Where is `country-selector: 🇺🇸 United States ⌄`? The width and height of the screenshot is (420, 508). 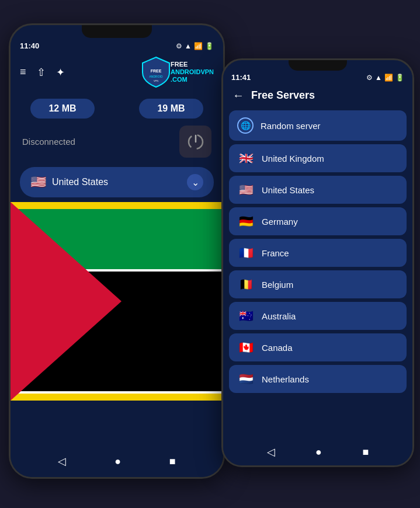
country-selector: 🇺🇸 United States ⌄ is located at coordinates (117, 182).